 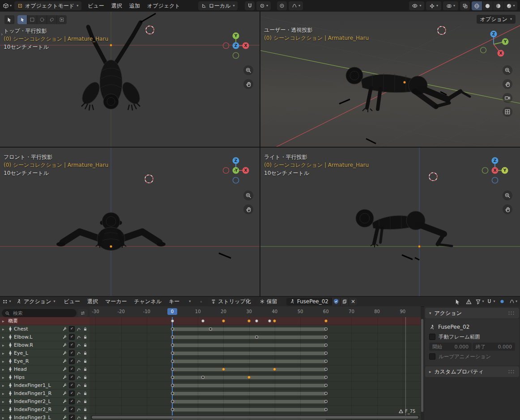 What do you see at coordinates (45, 402) in the screenshot?
I see `channel-row: ▸IndexFinger2_L✓` at bounding box center [45, 402].